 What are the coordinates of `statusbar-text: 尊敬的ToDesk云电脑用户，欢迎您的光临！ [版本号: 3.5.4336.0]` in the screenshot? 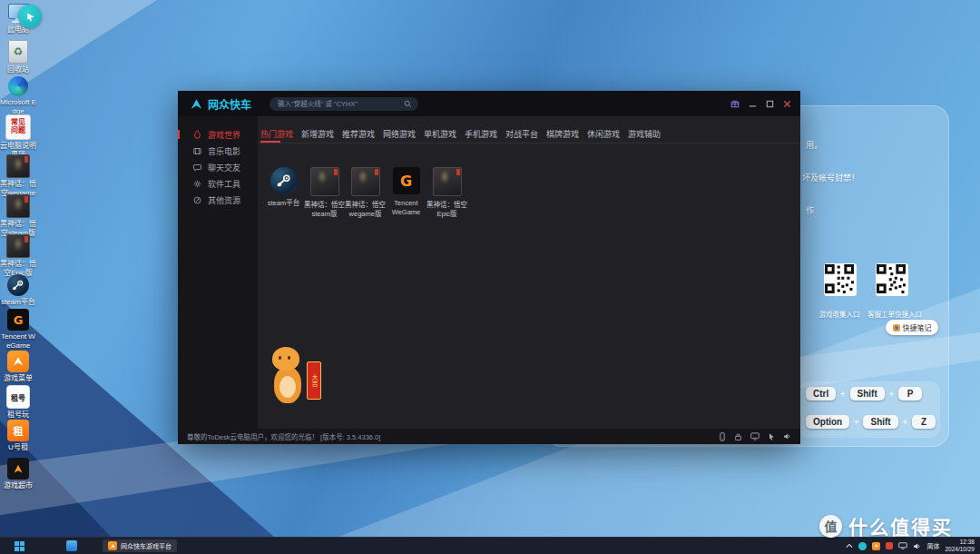 It's located at (283, 436).